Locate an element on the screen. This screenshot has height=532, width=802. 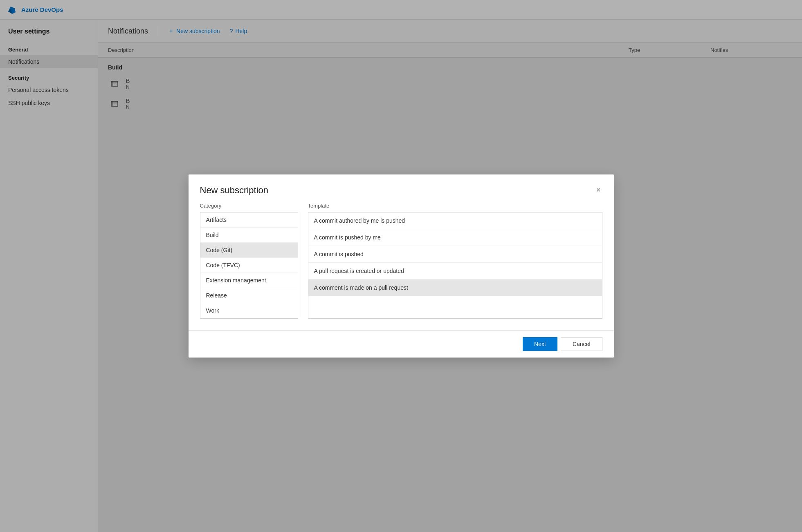
category-item-work: Work is located at coordinates (249, 311).